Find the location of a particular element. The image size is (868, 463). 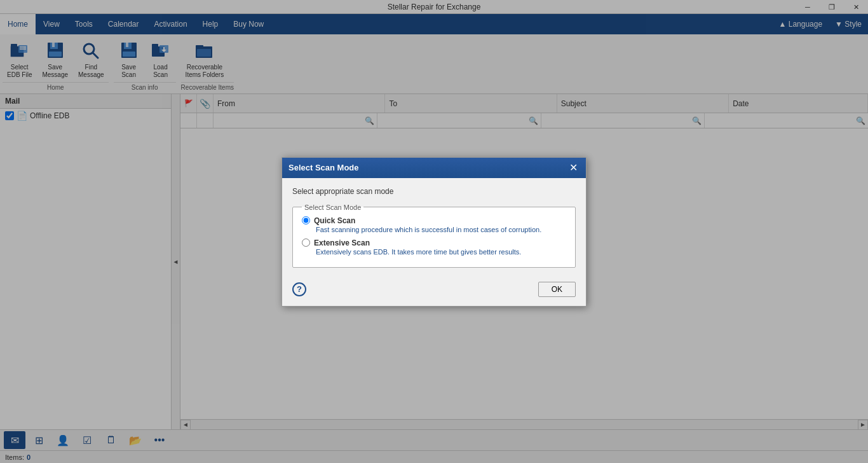

extensive-scan-title: Extensive Scan is located at coordinates (342, 243).